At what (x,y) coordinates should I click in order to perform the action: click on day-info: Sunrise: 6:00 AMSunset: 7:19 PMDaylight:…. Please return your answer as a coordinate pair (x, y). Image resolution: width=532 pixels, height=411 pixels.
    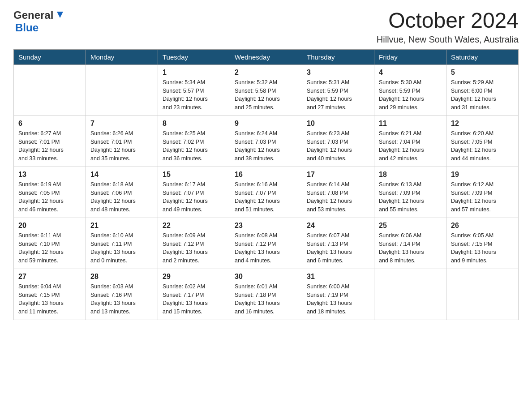
    Looking at the image, I should click on (338, 299).